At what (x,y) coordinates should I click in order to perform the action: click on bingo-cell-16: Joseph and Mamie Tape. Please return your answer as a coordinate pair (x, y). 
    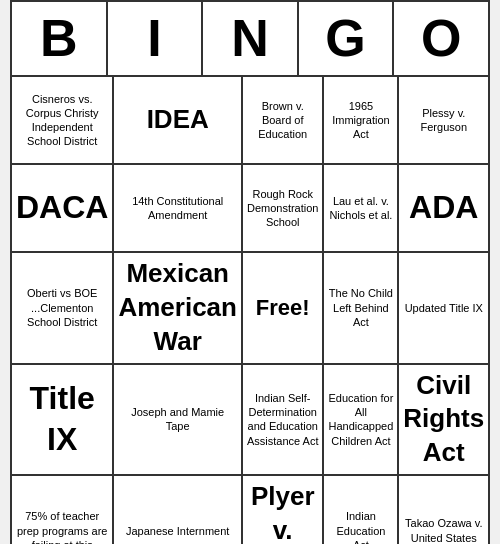
    Looking at the image, I should click on (178, 420).